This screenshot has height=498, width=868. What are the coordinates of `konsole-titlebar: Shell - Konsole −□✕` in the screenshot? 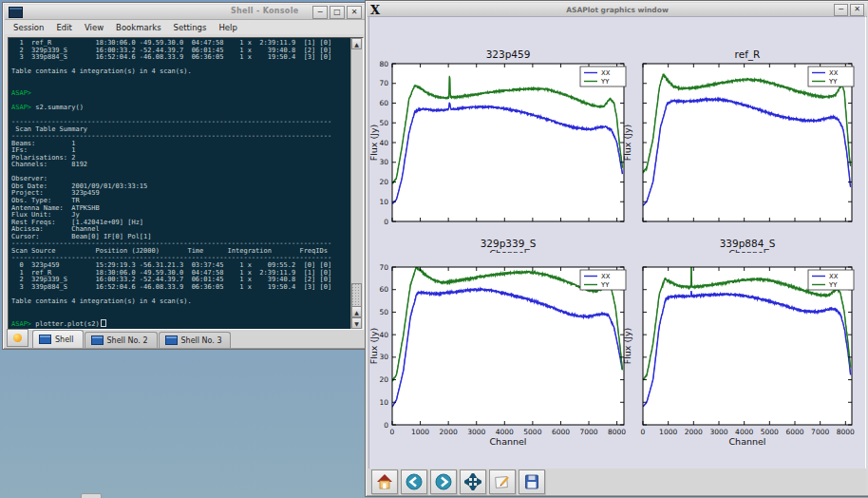 It's located at (184, 12).